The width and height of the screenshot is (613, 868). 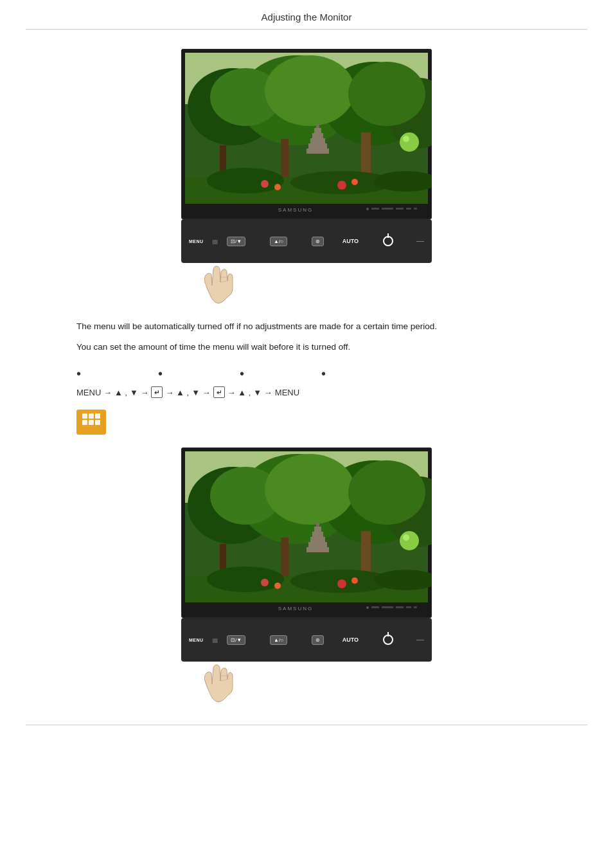 I want to click on cb-btn1-bottom: ⊡/▼, so click(x=236, y=640).